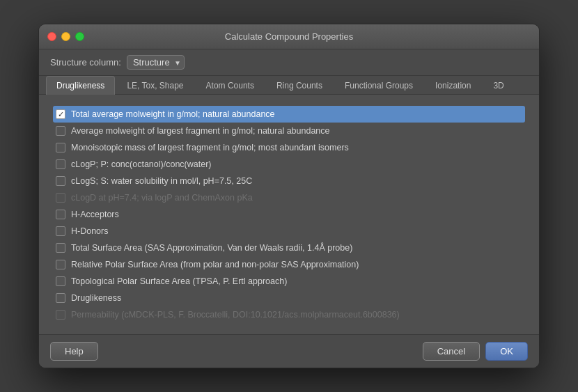  I want to click on tab-3d: 3D, so click(499, 85).